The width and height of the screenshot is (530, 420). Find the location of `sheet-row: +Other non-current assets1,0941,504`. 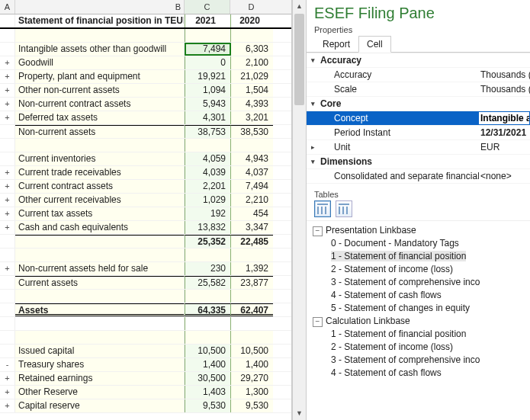

sheet-row: +Other non-current assets1,0941,504 is located at coordinates (146, 91).